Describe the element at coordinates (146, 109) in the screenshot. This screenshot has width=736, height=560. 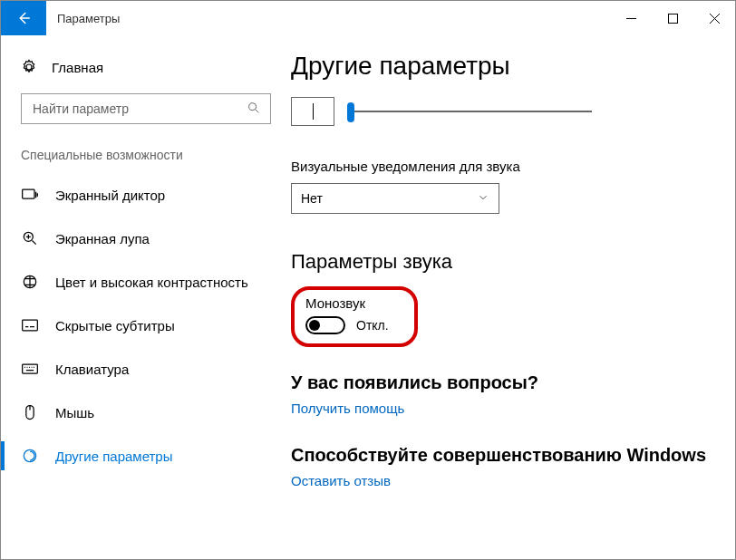
I see `search-box` at that location.